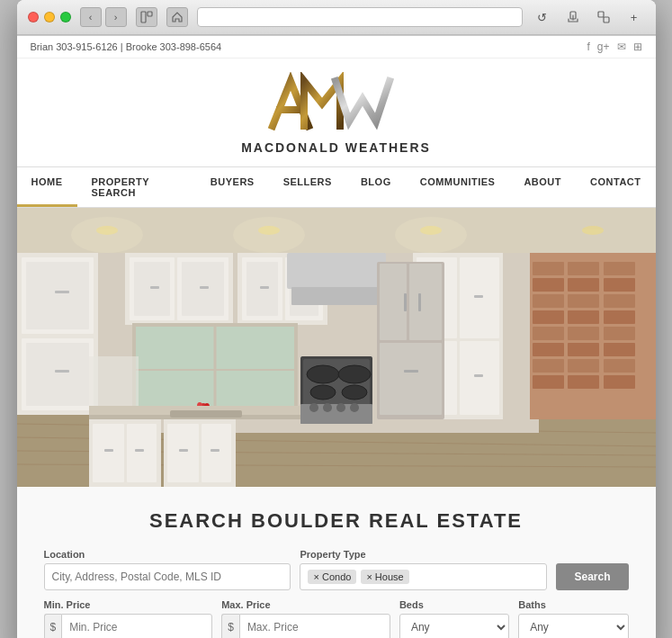 The image size is (672, 638). What do you see at coordinates (49, 17) in the screenshot?
I see `window-buttons` at bounding box center [49, 17].